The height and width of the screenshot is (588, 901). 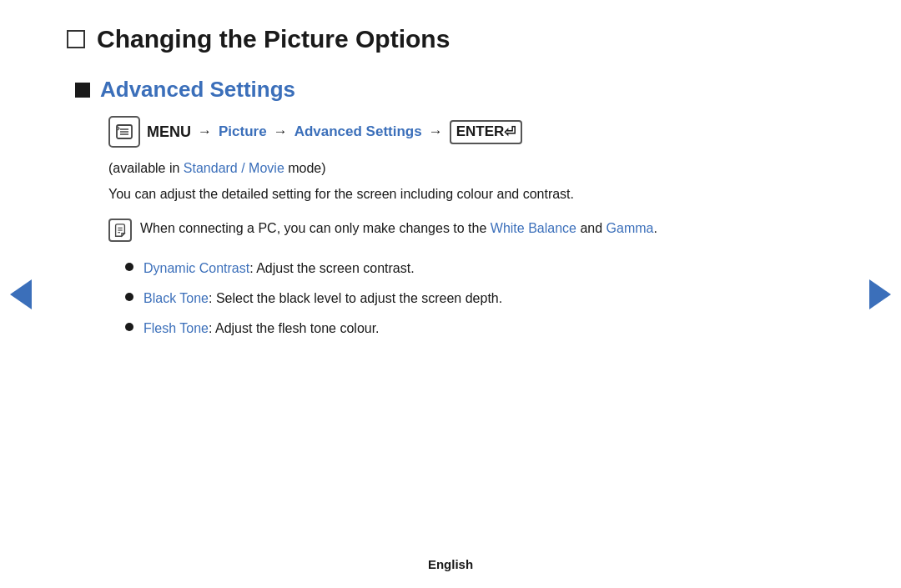 What do you see at coordinates (480, 299) in the screenshot?
I see `list-item: Black Tone: Select the black level to ad…` at bounding box center [480, 299].